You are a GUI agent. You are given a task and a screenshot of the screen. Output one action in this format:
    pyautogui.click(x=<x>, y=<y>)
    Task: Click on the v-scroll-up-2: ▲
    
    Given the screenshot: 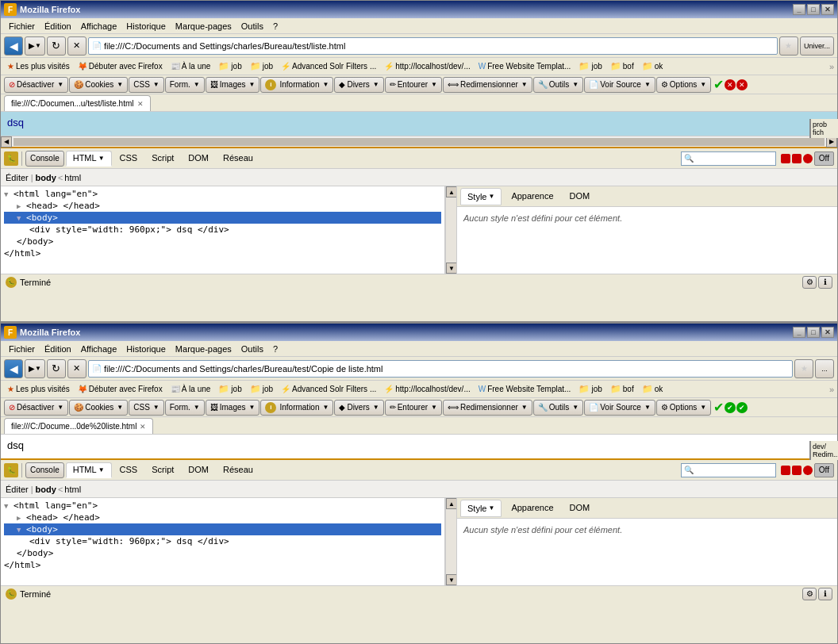 What is the action you would take?
    pyautogui.click(x=451, y=504)
    